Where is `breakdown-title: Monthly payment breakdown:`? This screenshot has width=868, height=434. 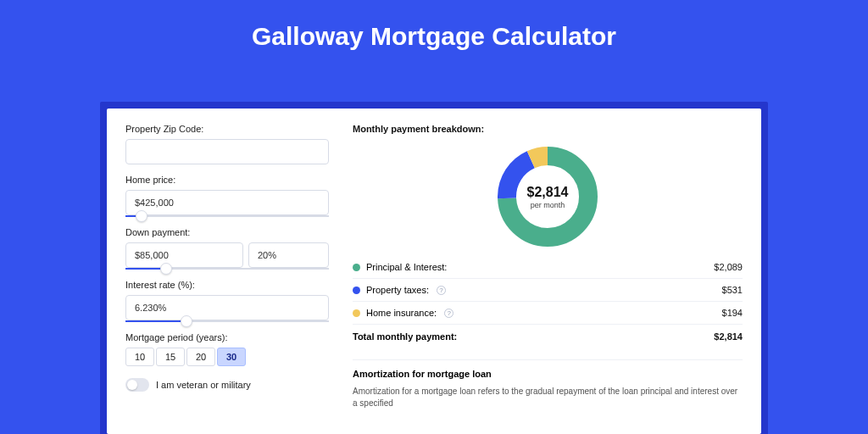 breakdown-title: Monthly payment breakdown: is located at coordinates (548, 129).